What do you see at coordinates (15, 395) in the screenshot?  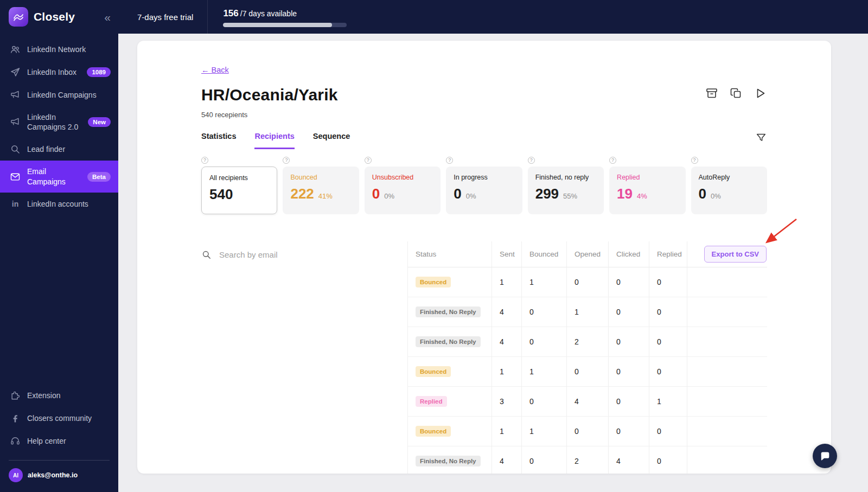 I see `puzzle-icon` at bounding box center [15, 395].